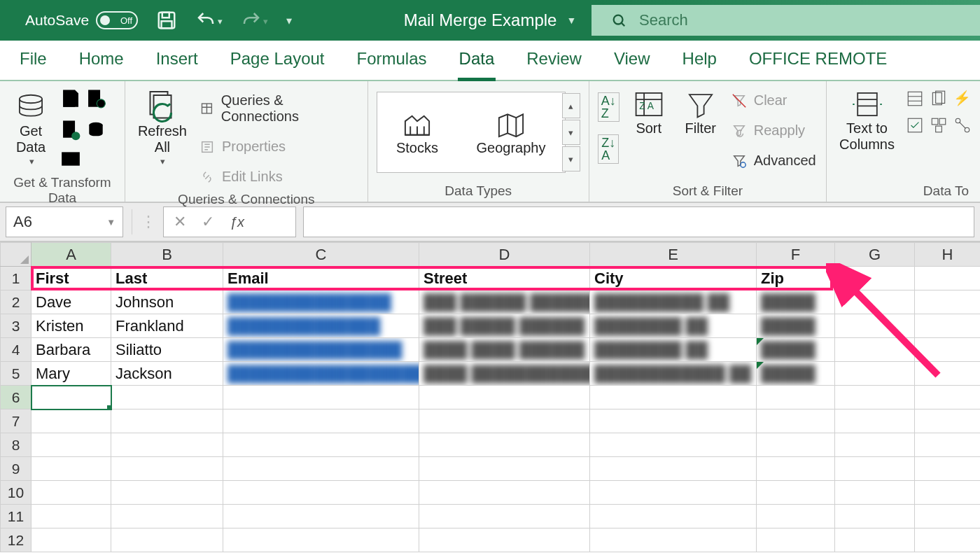 Image resolution: width=980 pixels, height=560 pixels. I want to click on scroll-up-icon: ▴, so click(571, 106).